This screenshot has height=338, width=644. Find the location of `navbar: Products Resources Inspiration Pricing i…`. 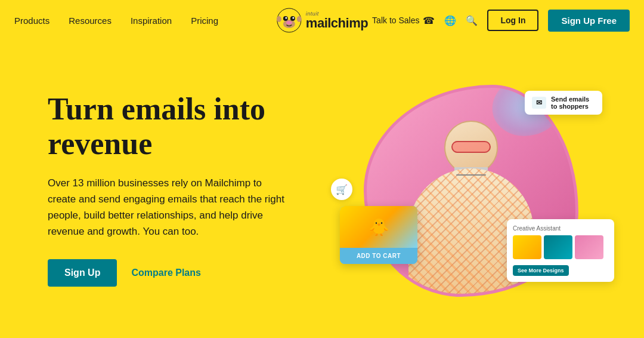

navbar: Products Resources Inspiration Pricing i… is located at coordinates (322, 20).